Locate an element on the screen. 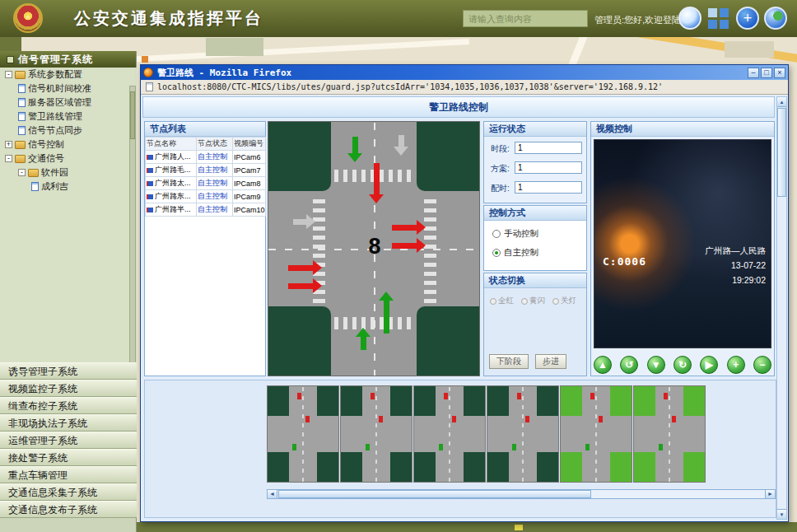  radio-label: 黄闪 is located at coordinates (537, 301).